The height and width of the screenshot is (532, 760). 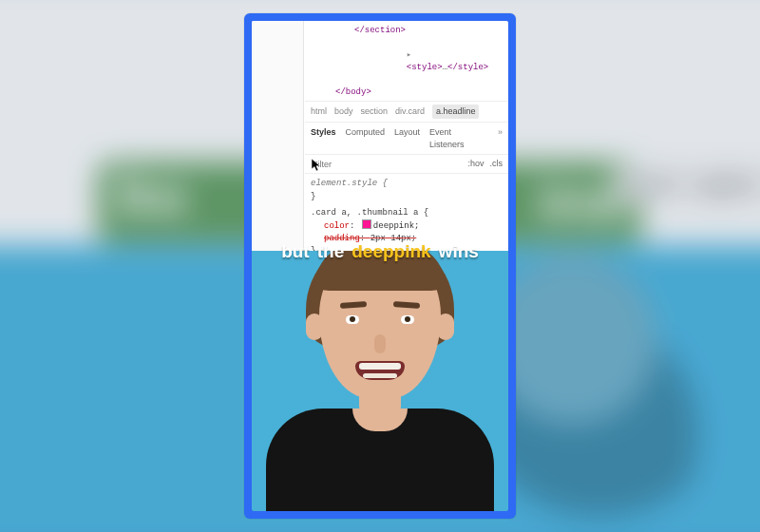 I want to click on element-style-selector: element.style {, so click(x=350, y=183).